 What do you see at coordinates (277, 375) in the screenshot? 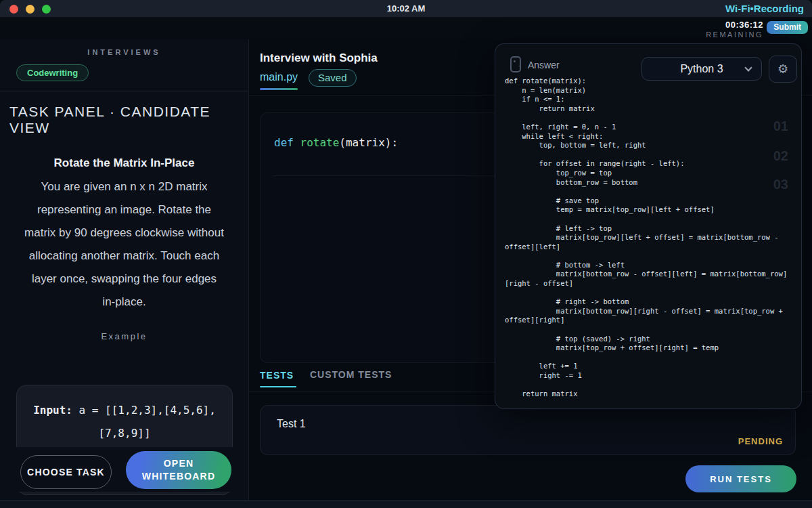
I see `tab-tests-label: TESTS` at bounding box center [277, 375].